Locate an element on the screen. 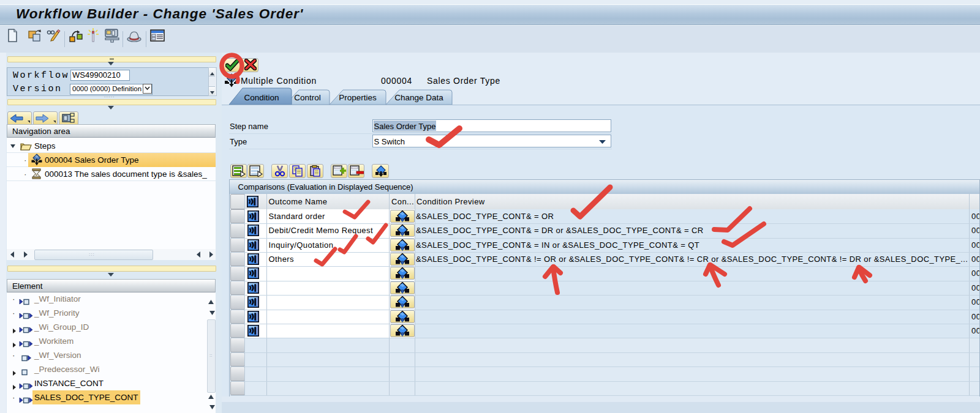  svg-text: Condition is located at coordinates (261, 98).